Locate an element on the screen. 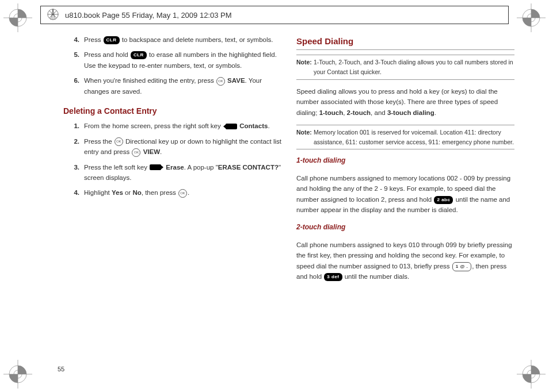 The height and width of the screenshot is (392, 549). del-step-2: 2. Press the OK Directional key up or do… is located at coordinates (173, 147).